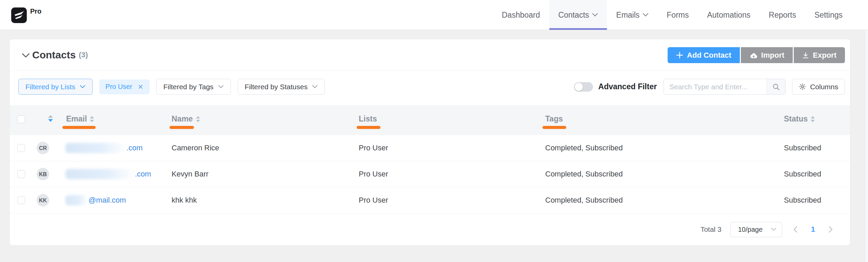  Describe the element at coordinates (709, 87) in the screenshot. I see `filter-right-controls: Advanced Filter Columns` at that location.